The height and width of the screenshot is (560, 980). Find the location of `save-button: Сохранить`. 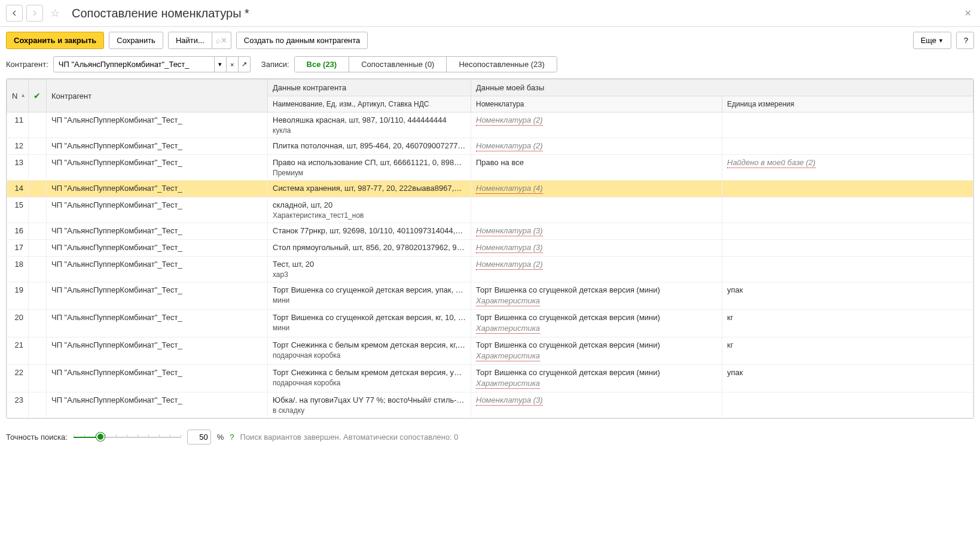

save-button: Сохранить is located at coordinates (136, 41).